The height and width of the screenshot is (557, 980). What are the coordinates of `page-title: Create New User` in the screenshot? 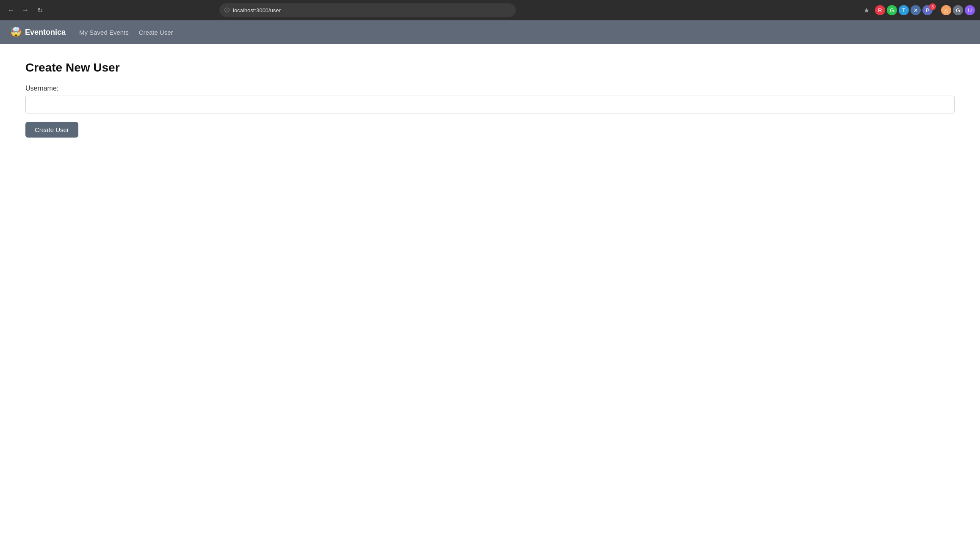 It's located at (490, 68).